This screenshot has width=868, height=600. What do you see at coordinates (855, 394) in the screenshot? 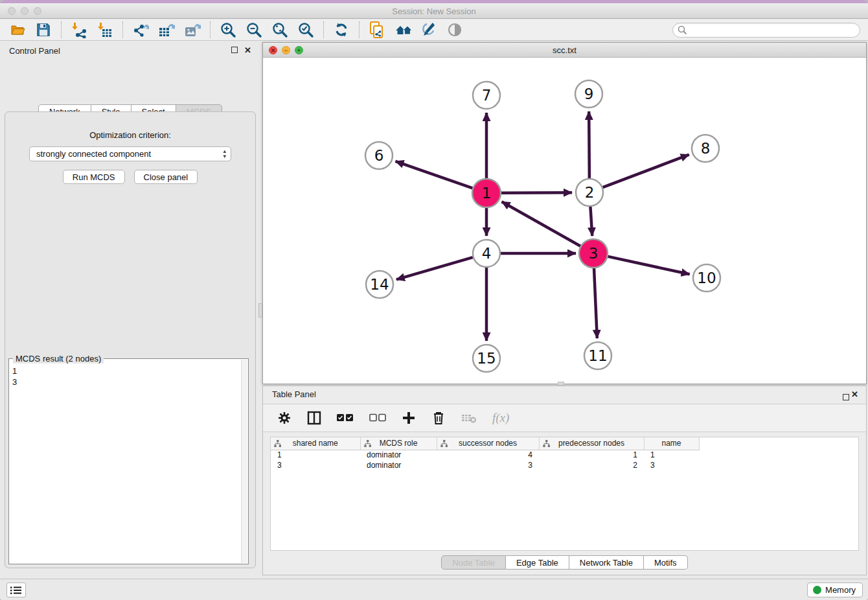
I see `close-table-panel-icon: ✕` at bounding box center [855, 394].